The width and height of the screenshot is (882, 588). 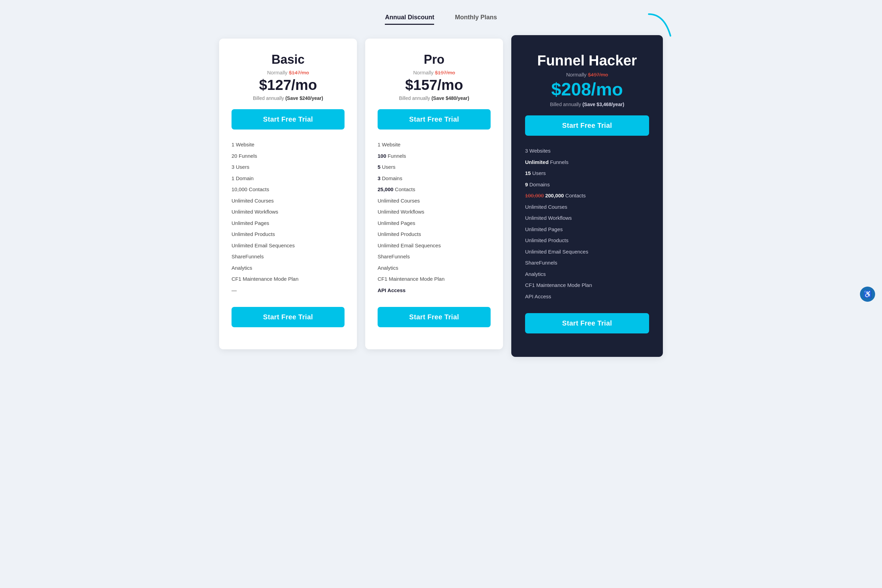 What do you see at coordinates (410, 20) in the screenshot?
I see `tab-annual: Annual Discount` at bounding box center [410, 20].